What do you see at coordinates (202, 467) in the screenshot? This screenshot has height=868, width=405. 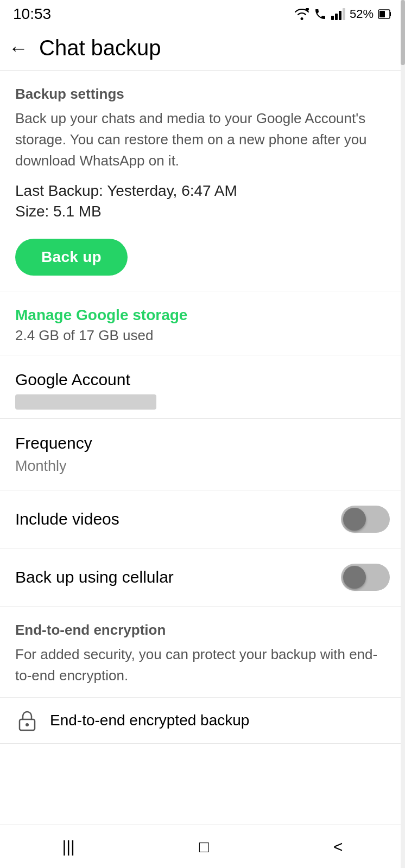 I see `frequency-value: Monthly` at bounding box center [202, 467].